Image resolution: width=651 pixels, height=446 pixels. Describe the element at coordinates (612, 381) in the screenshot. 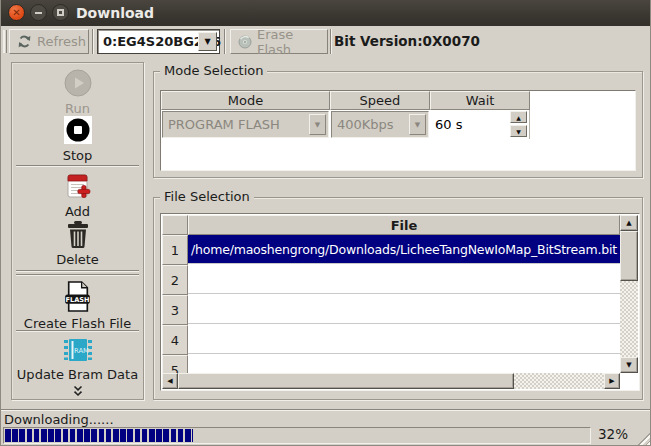

I see `arrow-right-icon: ▶` at that location.